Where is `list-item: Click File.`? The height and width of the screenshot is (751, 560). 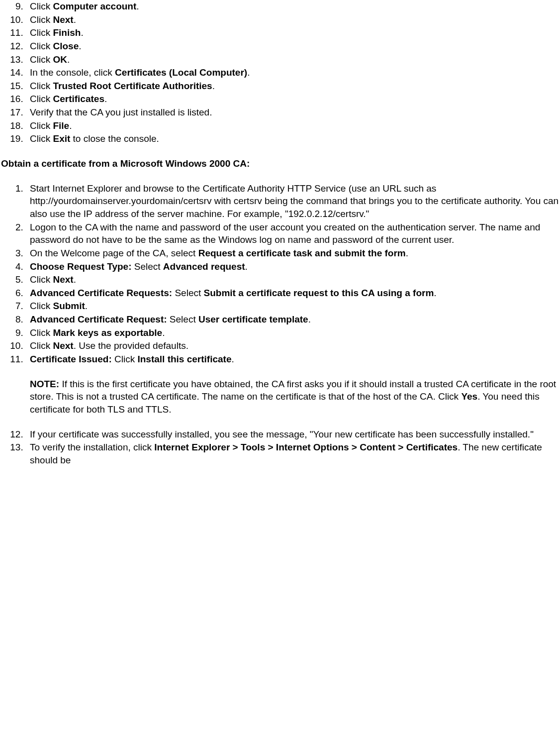 list-item: Click File. is located at coordinates (293, 126).